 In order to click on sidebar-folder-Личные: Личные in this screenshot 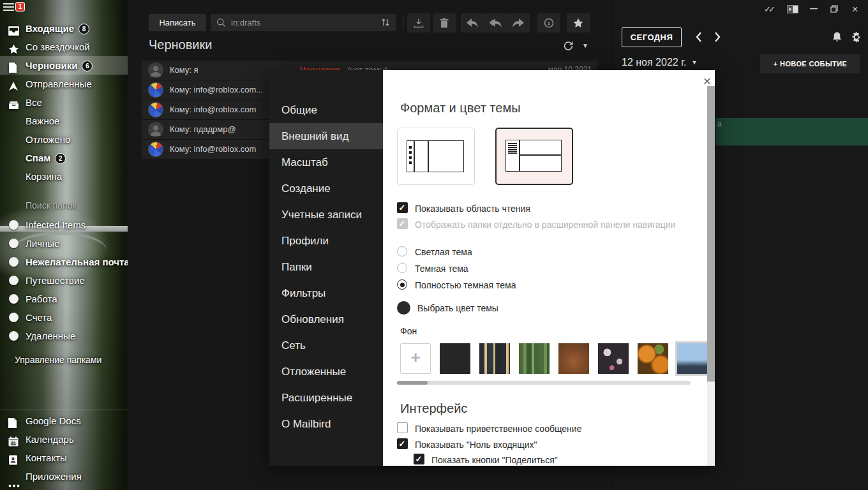, I will do `click(64, 244)`.